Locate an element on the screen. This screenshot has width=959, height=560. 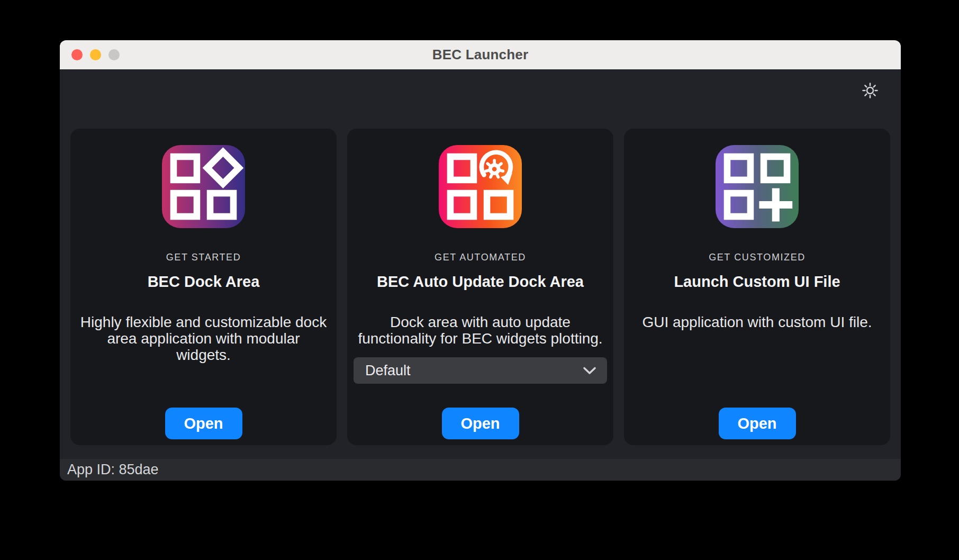
sun-icon is located at coordinates (870, 92).